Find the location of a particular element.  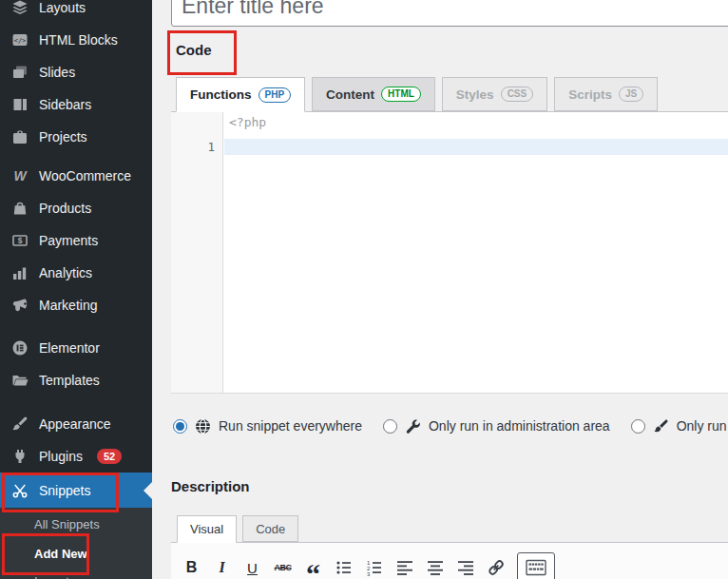

sidebar-item-label: Appearance is located at coordinates (75, 424).